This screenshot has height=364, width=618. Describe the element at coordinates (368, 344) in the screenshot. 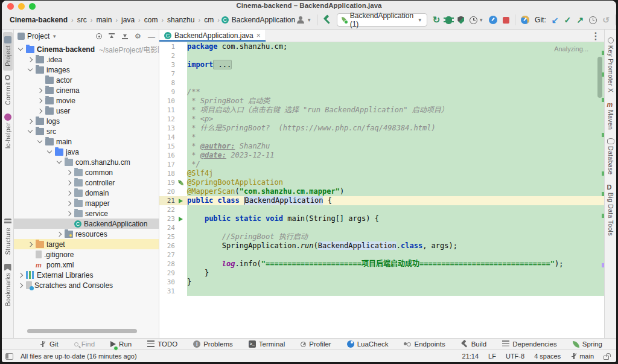

I see `toolwindow-button-luacheck: LuaCheck` at that location.